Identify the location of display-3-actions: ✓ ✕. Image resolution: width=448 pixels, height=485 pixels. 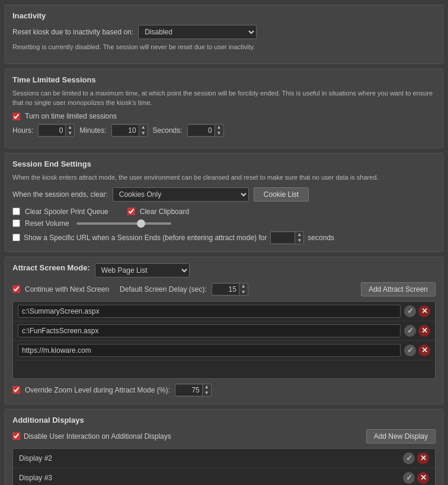
(416, 478).